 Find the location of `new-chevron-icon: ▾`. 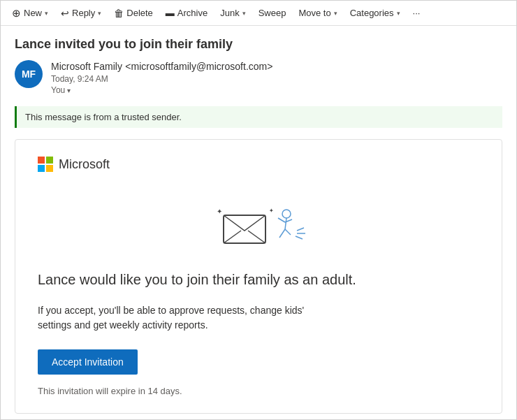

new-chevron-icon: ▾ is located at coordinates (46, 13).